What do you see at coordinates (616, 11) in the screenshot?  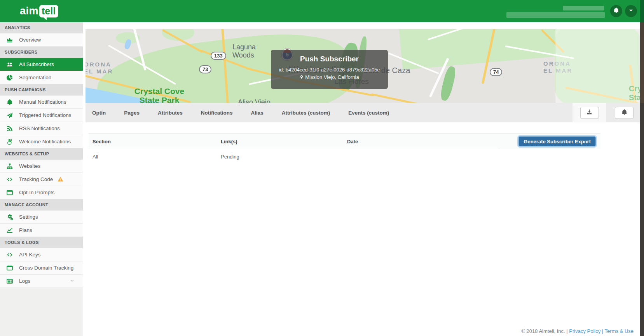 I see `notifications-button` at bounding box center [616, 11].